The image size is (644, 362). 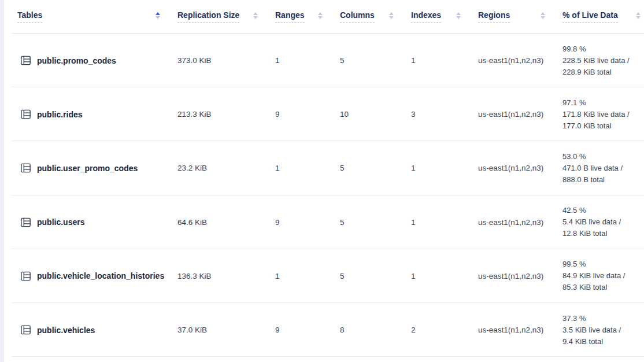 I want to click on live-data-amount: 171.8 KiB live data /, so click(x=596, y=114).